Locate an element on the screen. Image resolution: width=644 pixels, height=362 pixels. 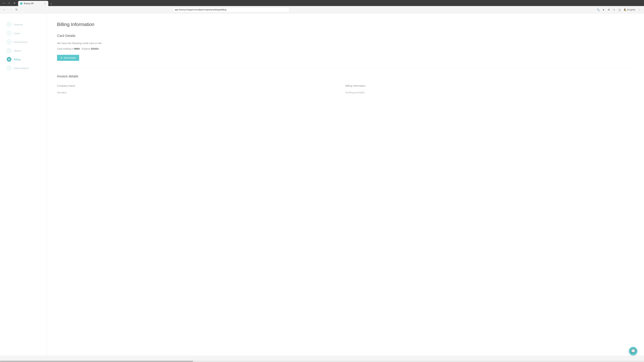
tab-title: Breezy HR is located at coordinates (28, 3).